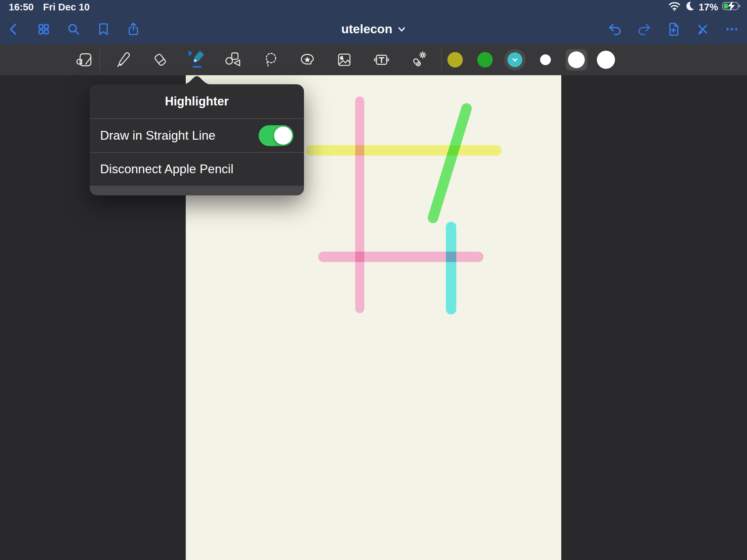  Describe the element at coordinates (615, 29) in the screenshot. I see `undo-button` at that location.